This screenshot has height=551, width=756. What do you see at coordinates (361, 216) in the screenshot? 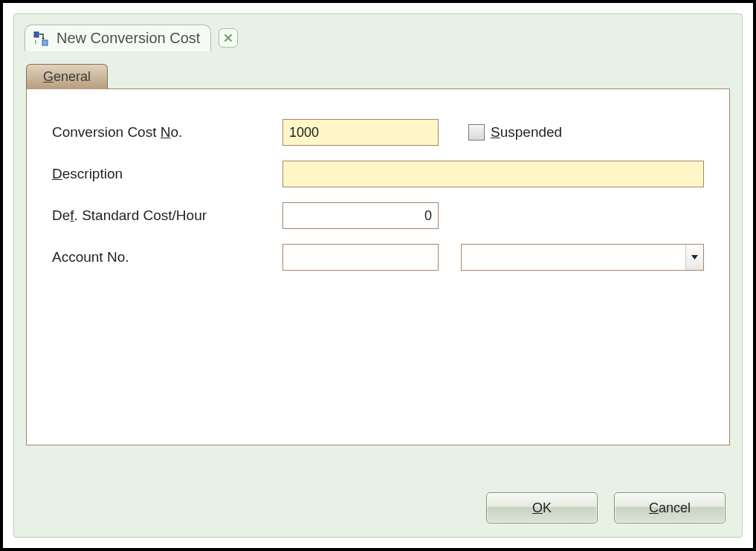
I see `std-cost-input` at bounding box center [361, 216].